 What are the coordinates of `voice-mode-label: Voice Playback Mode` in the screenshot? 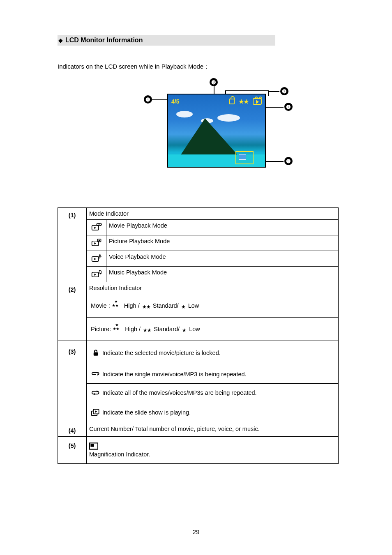 It's located at (223, 259).